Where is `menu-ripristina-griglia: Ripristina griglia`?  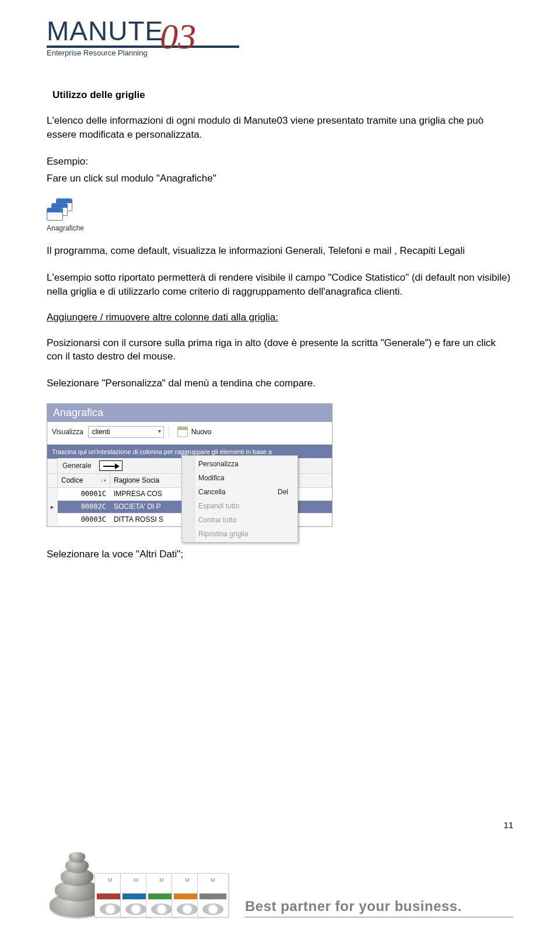
menu-ripristina-griglia: Ripristina griglia is located at coordinates (240, 534).